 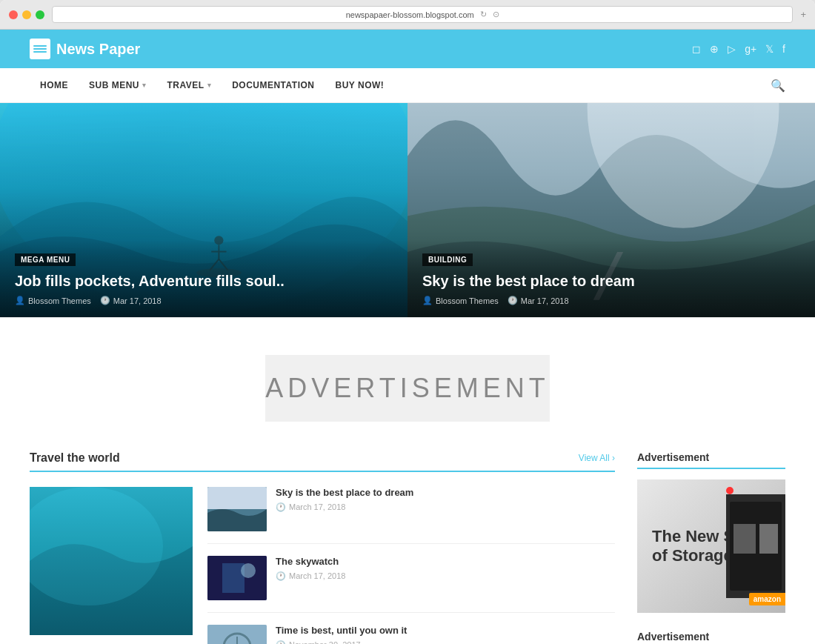 What do you see at coordinates (803, 15) in the screenshot?
I see `new-tab-icon: +` at bounding box center [803, 15].